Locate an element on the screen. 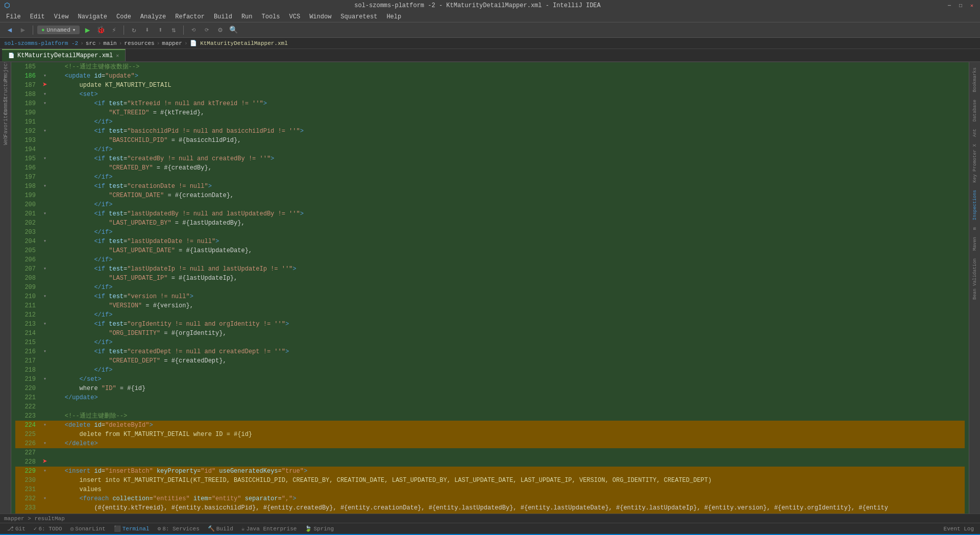  redo-button: ⟳ is located at coordinates (207, 30).